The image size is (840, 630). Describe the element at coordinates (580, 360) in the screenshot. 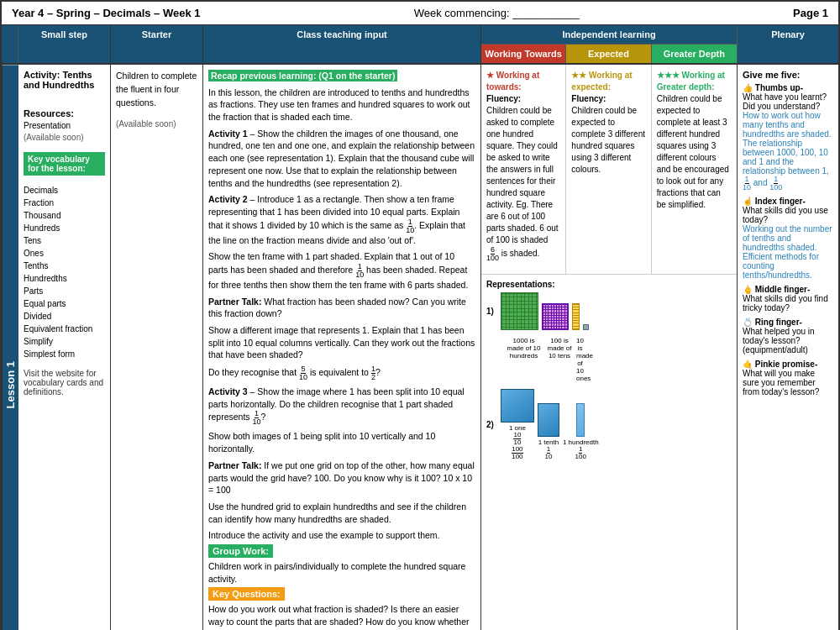

I see `label-10: 10 is made of 10 ones` at that location.